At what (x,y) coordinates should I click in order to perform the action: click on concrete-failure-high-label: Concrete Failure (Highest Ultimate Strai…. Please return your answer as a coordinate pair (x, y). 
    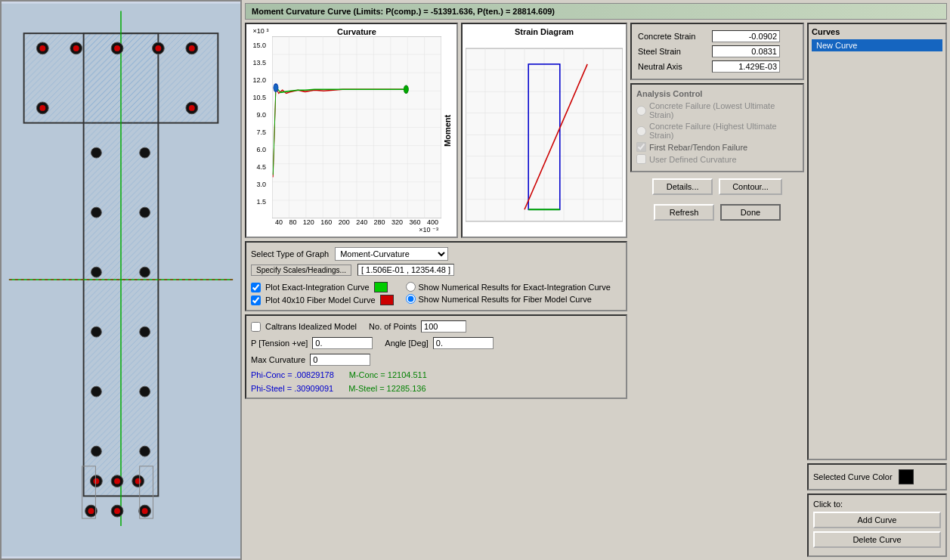
    Looking at the image, I should click on (724, 131).